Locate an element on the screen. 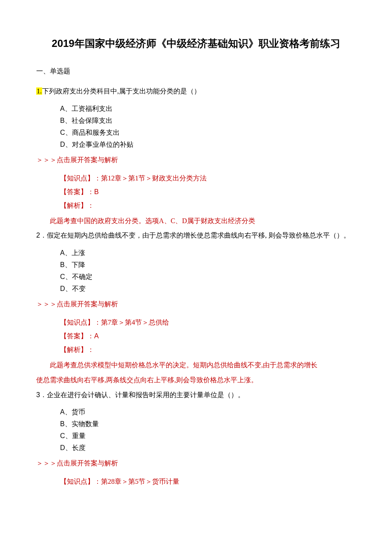 This screenshot has height=555, width=392. explain-text-1: 此题考查中国的政府支出分类。选项A、C、D属于财政支出经济分类 is located at coordinates (196, 221).